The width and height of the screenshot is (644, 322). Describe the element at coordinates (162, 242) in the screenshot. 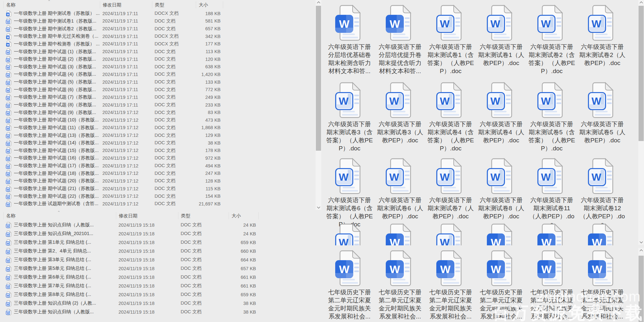

I see `file-row: W 三年级数学上册 第1单元 归纳总结 (... 2024/11/19 15:1…` at that location.